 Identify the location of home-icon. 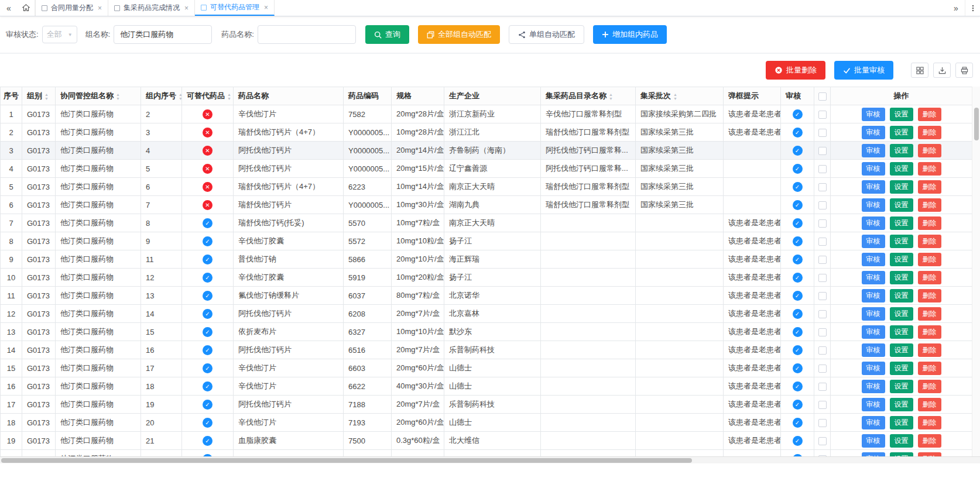
(26, 8).